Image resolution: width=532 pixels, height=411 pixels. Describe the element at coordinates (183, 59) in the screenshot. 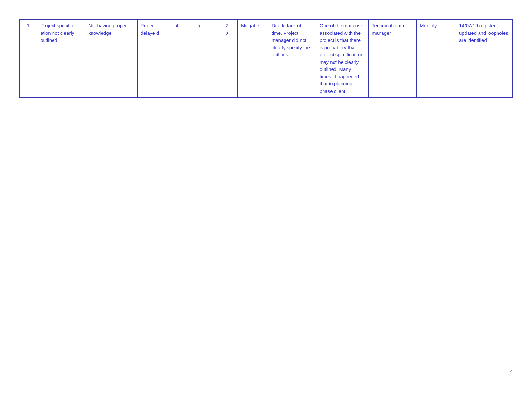

I see `cell-col4: 4` at that location.